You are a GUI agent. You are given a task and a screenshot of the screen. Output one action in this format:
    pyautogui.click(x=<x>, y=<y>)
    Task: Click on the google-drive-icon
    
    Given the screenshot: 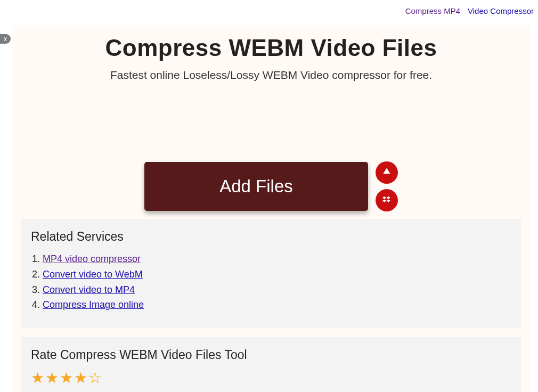 What is the action you would take?
    pyautogui.click(x=387, y=173)
    